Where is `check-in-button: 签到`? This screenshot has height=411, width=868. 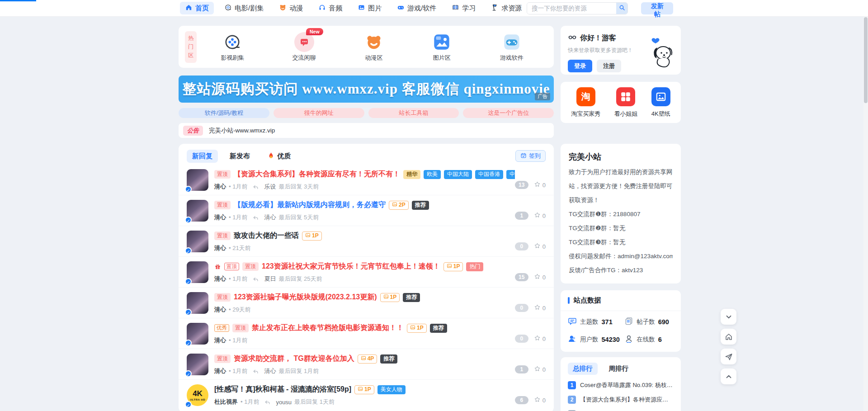 check-in-button: 签到 is located at coordinates (531, 156).